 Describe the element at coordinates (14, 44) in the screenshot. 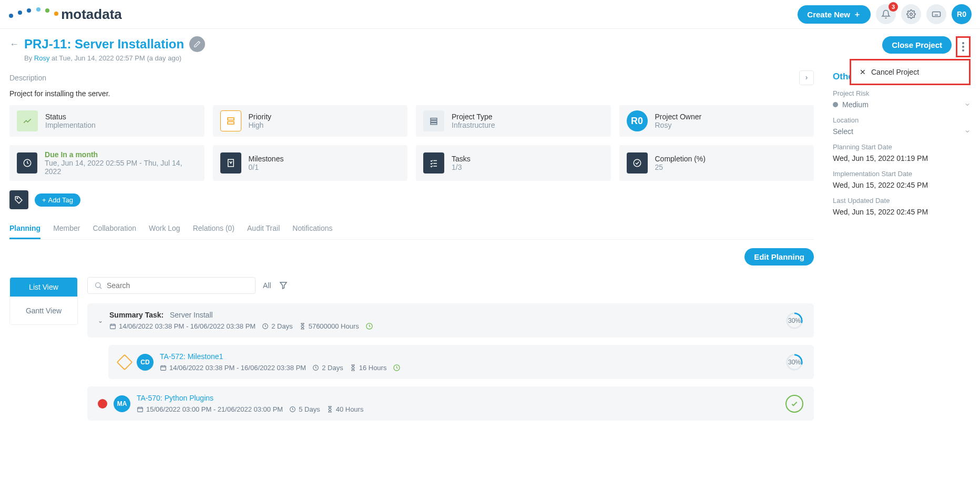

I see `back-button: ←` at that location.